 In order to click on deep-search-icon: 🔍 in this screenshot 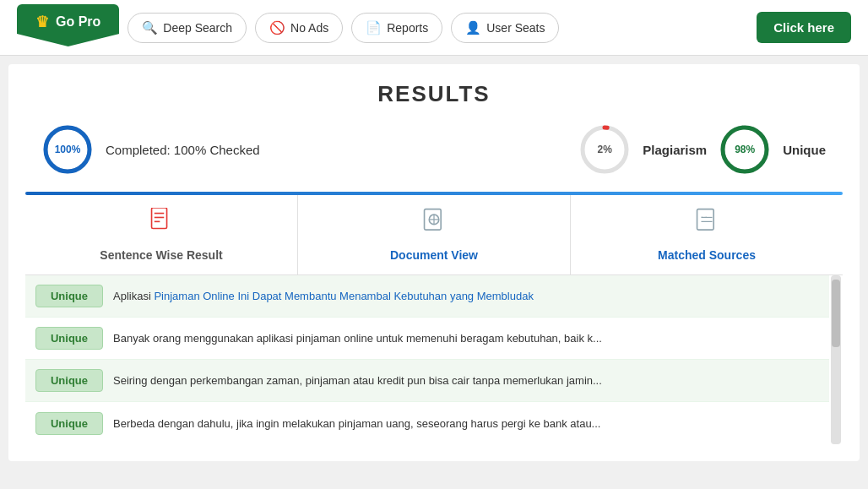, I will do `click(150, 28)`.